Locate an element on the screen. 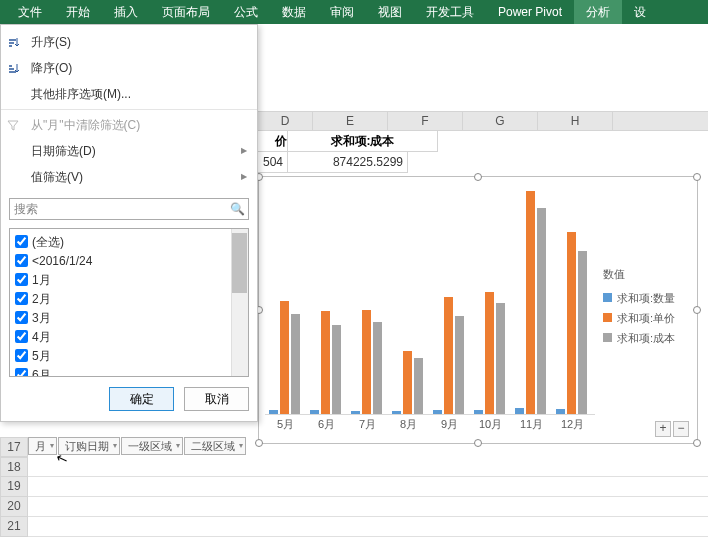 This screenshot has height=539, width=708. ribbon-tab-insert: 插入 is located at coordinates (126, 12).